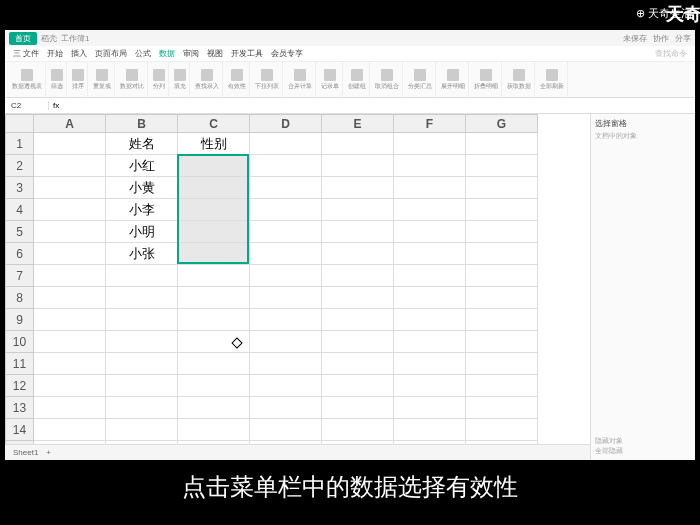  What do you see at coordinates (330, 80) in the screenshot?
I see `ribbon-11: 记录单` at bounding box center [330, 80].